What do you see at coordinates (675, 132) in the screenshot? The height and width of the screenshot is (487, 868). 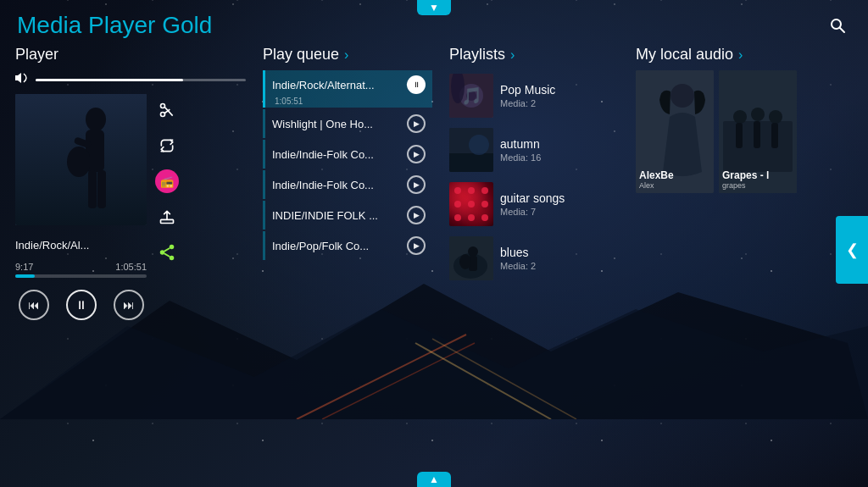 I see `local-audio-card-alex: AlexBe Alex` at bounding box center [675, 132].